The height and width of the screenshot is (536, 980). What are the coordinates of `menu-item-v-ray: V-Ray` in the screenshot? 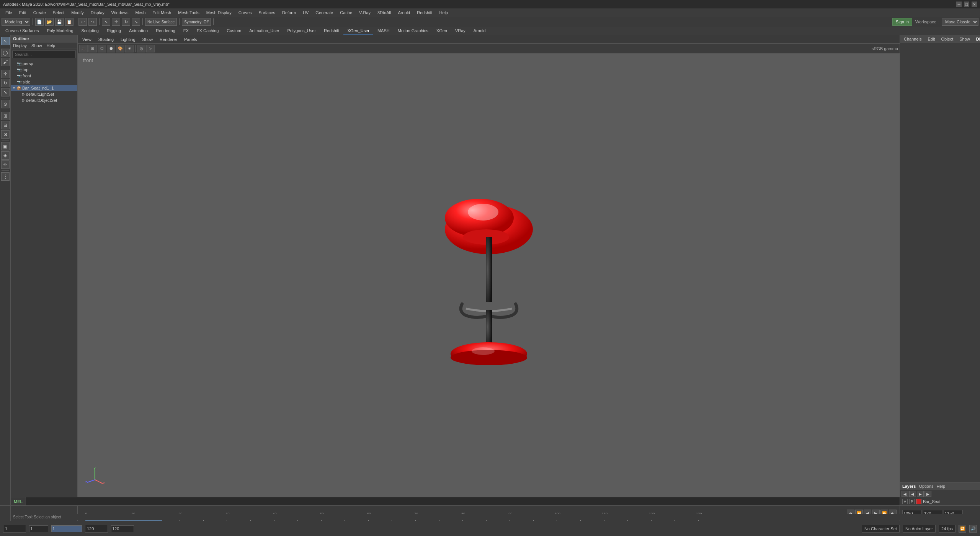 It's located at (365, 13).